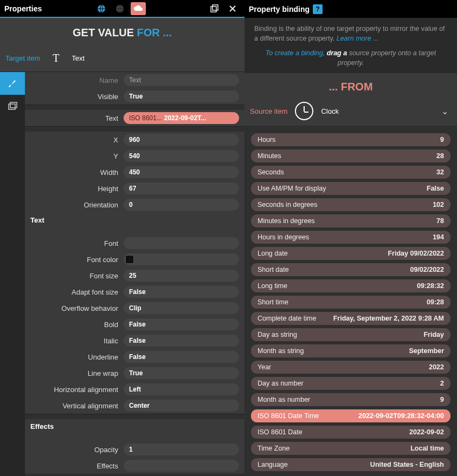 This screenshot has height=476, width=457. Describe the element at coordinates (351, 335) in the screenshot. I see `source-prop-row: Day as stringFriday` at that location.